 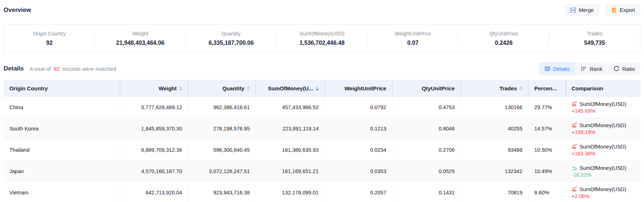 What do you see at coordinates (62, 192) in the screenshot?
I see `cell-origin-country: Vietnam` at bounding box center [62, 192].